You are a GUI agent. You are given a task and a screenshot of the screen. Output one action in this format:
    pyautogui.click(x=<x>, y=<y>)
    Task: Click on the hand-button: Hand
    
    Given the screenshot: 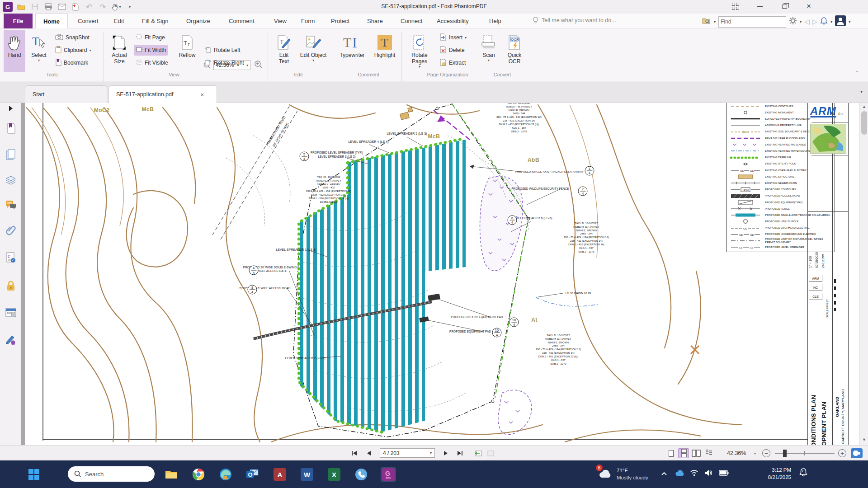 What is the action you would take?
    pyautogui.click(x=14, y=51)
    